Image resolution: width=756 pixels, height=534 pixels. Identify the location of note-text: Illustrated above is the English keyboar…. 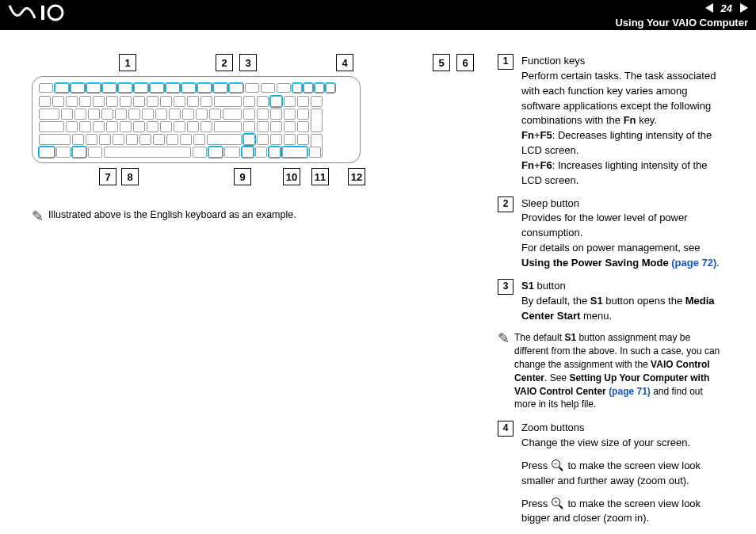
(173, 215).